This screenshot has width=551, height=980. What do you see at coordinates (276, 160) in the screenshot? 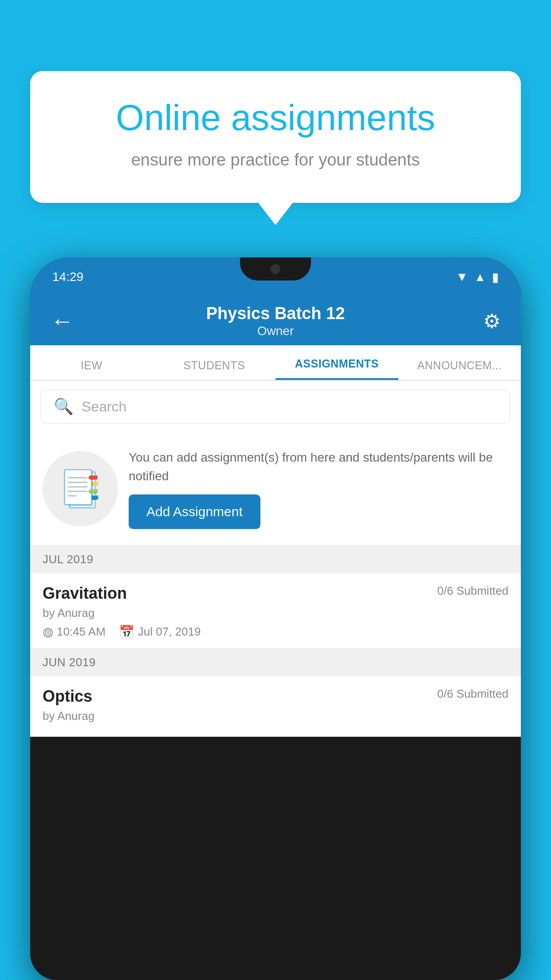
I see `speech-subtitle: ensure more practice for your students` at bounding box center [276, 160].